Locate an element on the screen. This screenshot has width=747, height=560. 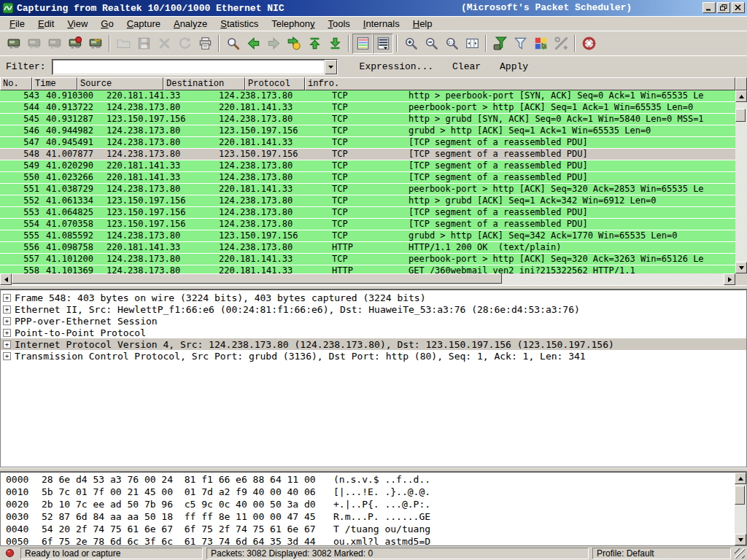
expert-info-icon is located at coordinates (9, 553).